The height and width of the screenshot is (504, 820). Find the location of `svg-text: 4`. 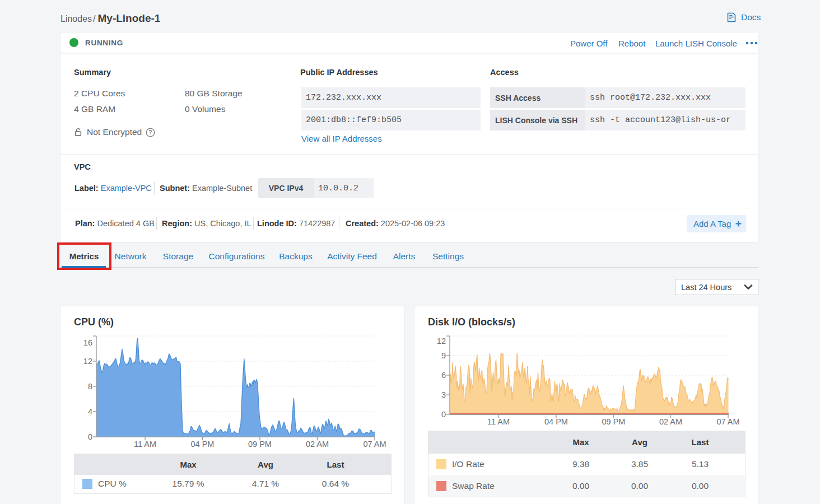

svg-text: 4 is located at coordinates (90, 412).